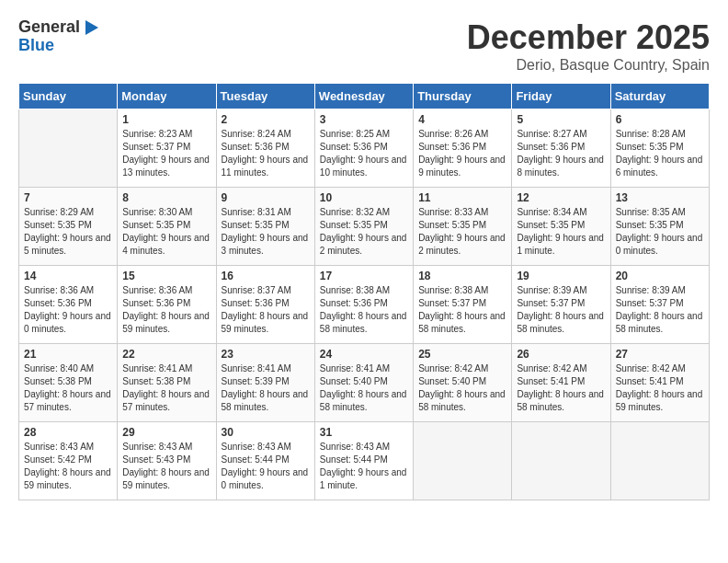  I want to click on day-number: 24, so click(364, 354).